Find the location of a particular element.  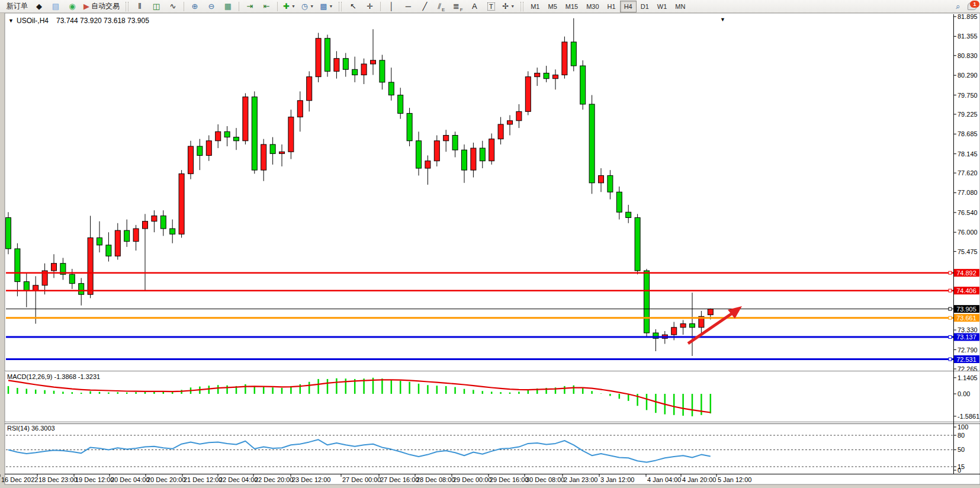

time-axis-label: 29 Dec 16:00 is located at coordinates (509, 480).